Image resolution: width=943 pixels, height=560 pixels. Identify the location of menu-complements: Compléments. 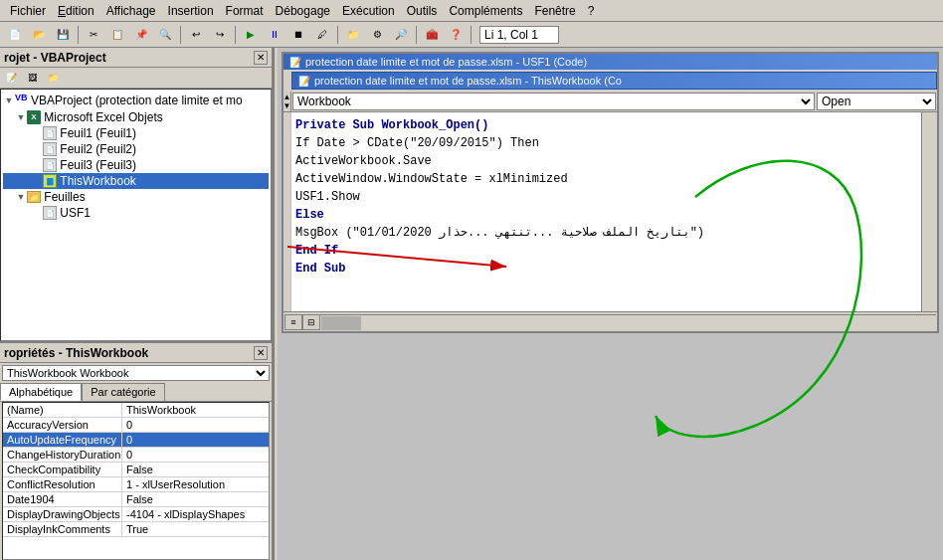
(485, 11).